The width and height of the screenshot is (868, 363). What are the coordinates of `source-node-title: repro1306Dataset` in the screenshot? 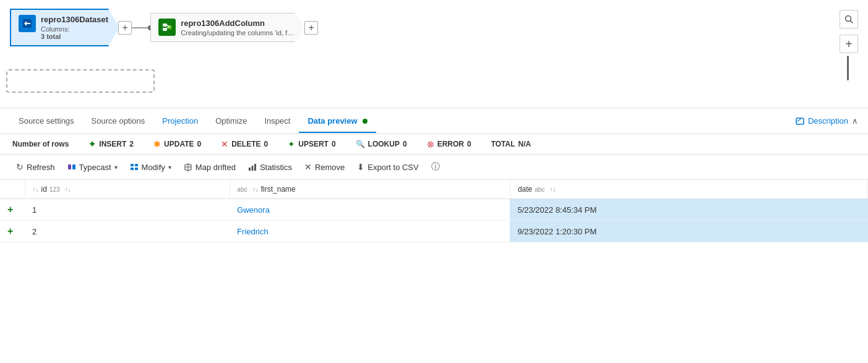 It's located at (74, 20).